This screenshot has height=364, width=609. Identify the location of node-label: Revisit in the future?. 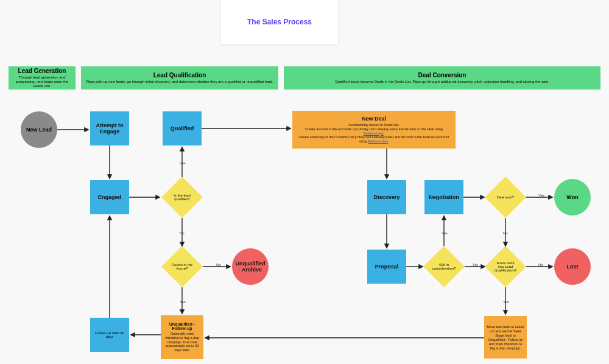
(182, 267).